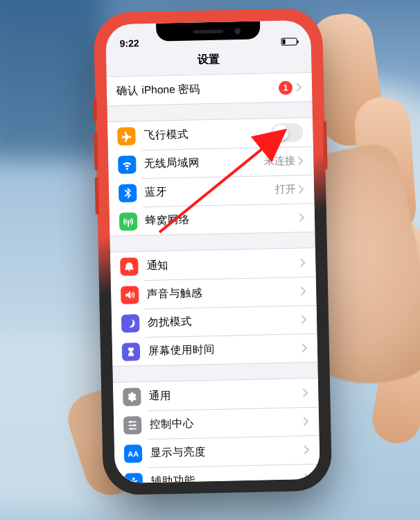 The width and height of the screenshot is (420, 520). I want to click on label-confirm-passcode: 确认 iPhone 密码, so click(198, 89).